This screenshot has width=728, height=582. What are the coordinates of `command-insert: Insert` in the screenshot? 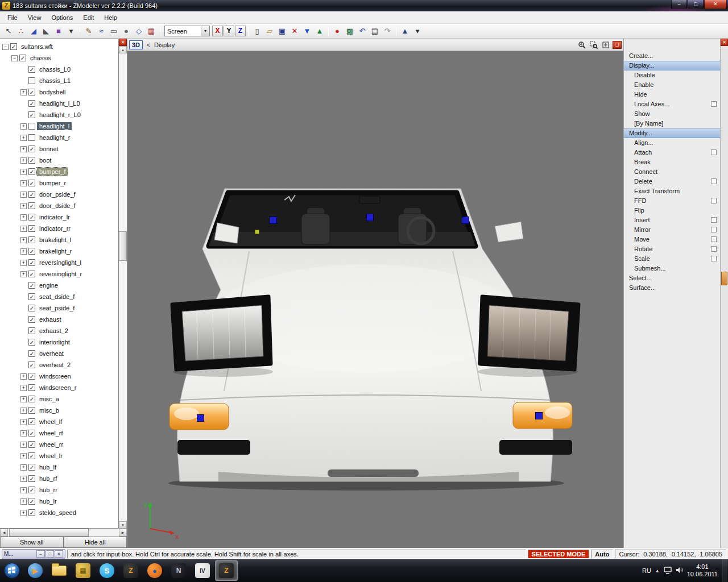 It's located at (672, 221).